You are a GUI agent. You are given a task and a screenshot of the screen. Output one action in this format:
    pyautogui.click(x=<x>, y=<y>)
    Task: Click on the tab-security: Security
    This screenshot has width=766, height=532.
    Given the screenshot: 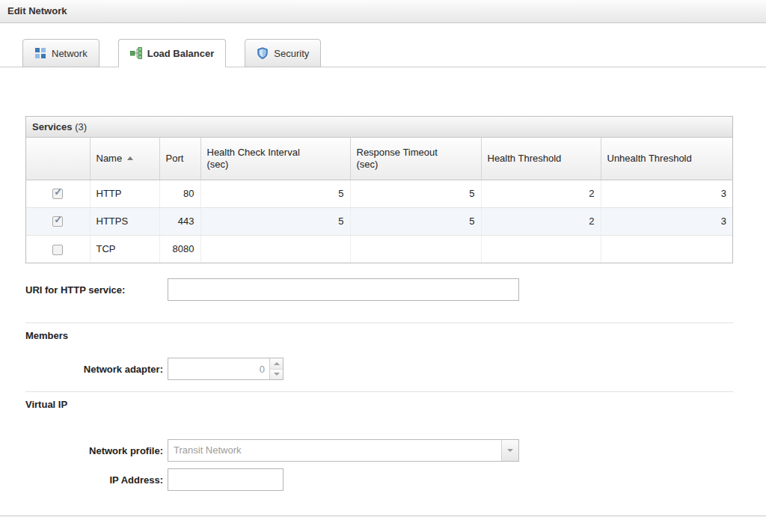 What is the action you would take?
    pyautogui.click(x=283, y=53)
    